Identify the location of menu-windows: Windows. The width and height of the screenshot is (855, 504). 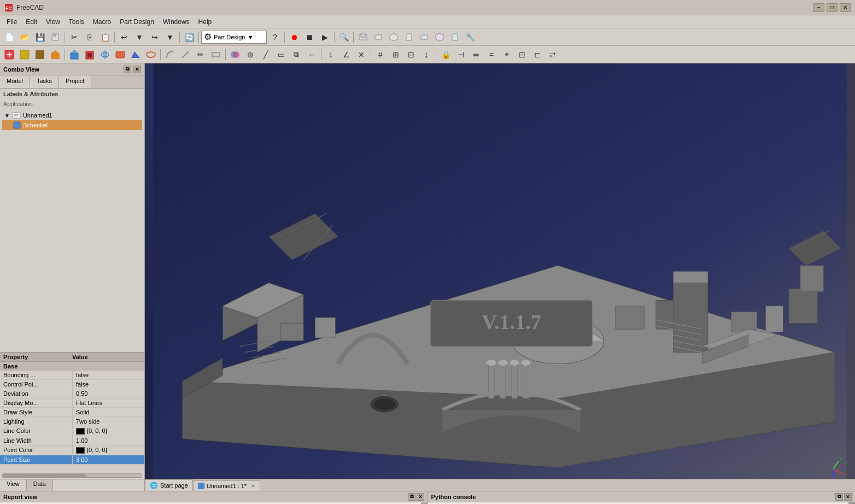
(176, 22).